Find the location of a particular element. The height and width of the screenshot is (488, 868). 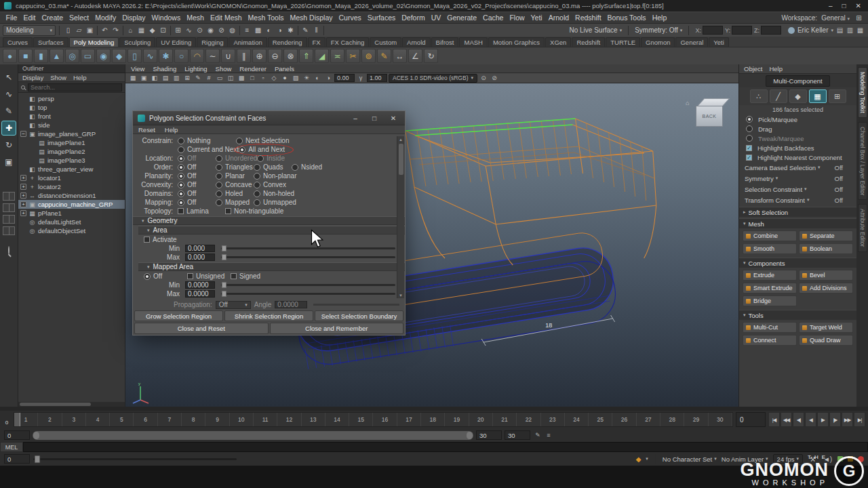

option-non-triangulable: Non-triangulable is located at coordinates (254, 211).